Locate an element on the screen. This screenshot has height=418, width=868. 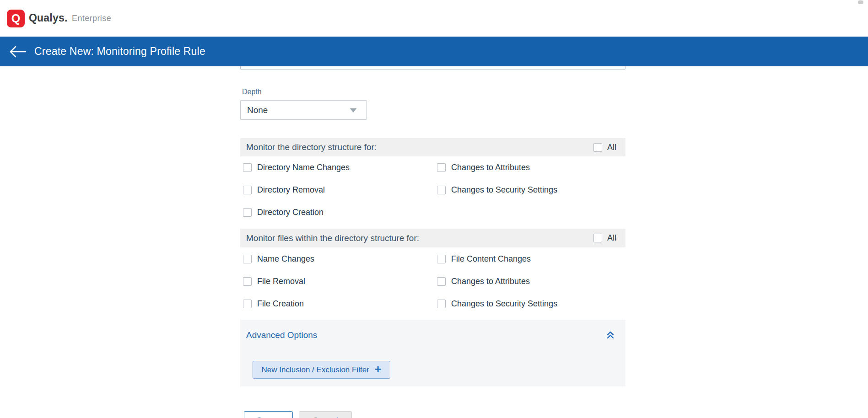
checkbox-row-file-content-changes: File Content Changes is located at coordinates (497, 259).